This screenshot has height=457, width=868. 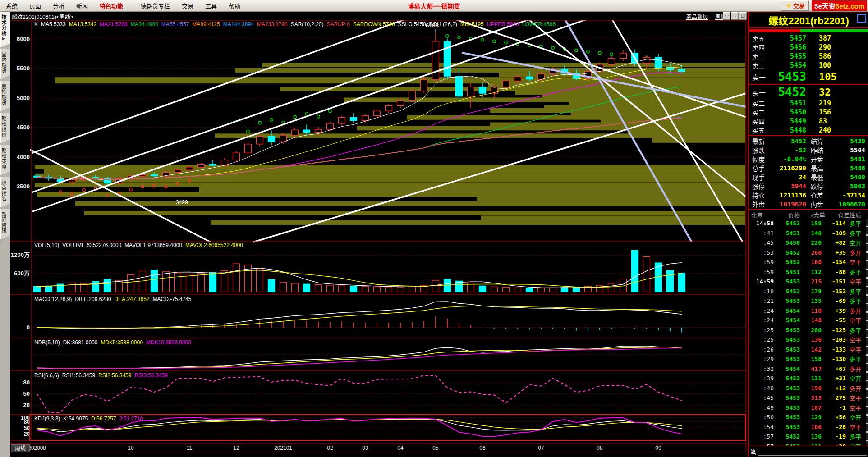 What do you see at coordinates (808, 332) in the screenshot?
I see `tick-list: 14:585452158-114多平:415451140-109多平:45545…` at bounding box center [808, 332].